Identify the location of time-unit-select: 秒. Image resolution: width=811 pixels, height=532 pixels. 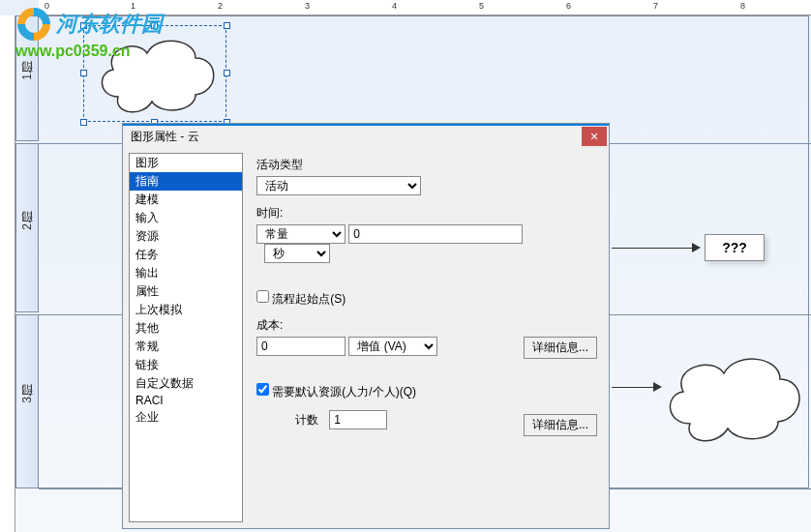
(297, 253).